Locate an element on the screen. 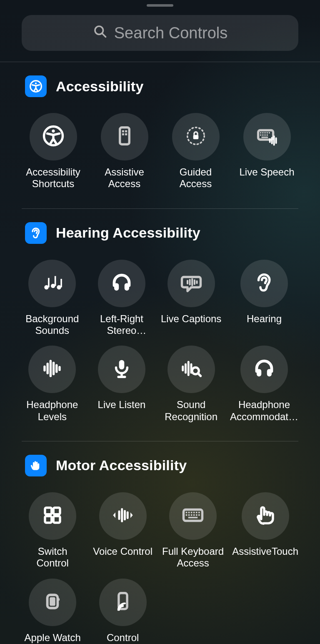 The image size is (320, 644). section-header: Hearing Accessibility is located at coordinates (160, 233).